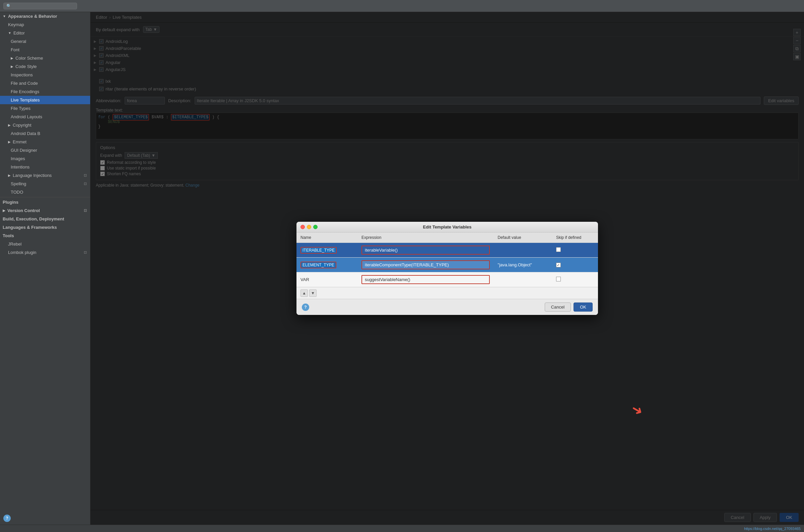  Describe the element at coordinates (25, 92) in the screenshot. I see `sidebar-item-label: File Encodings` at that location.